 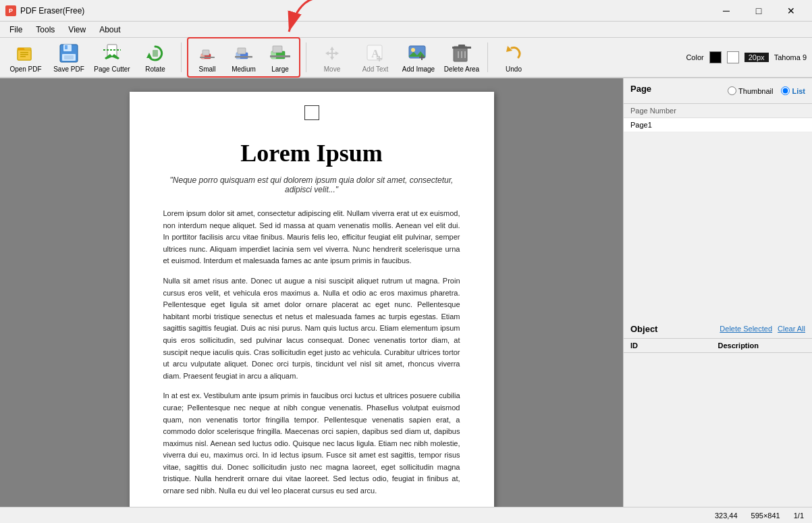 I want to click on large-eraser-label: Large, so click(x=280, y=69).